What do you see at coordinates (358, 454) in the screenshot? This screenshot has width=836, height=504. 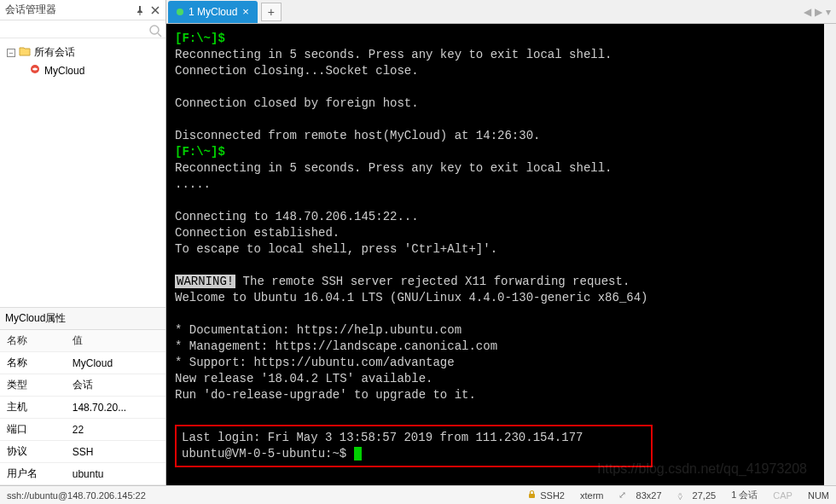 I see `cursor-icon` at bounding box center [358, 454].